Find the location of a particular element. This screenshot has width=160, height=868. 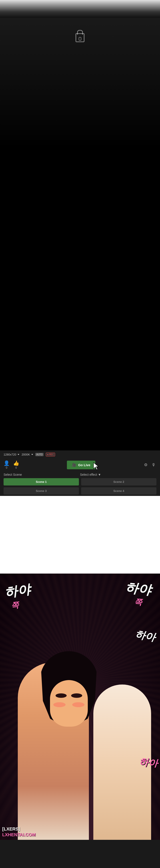

rec-badge: ● REC is located at coordinates (51, 455).